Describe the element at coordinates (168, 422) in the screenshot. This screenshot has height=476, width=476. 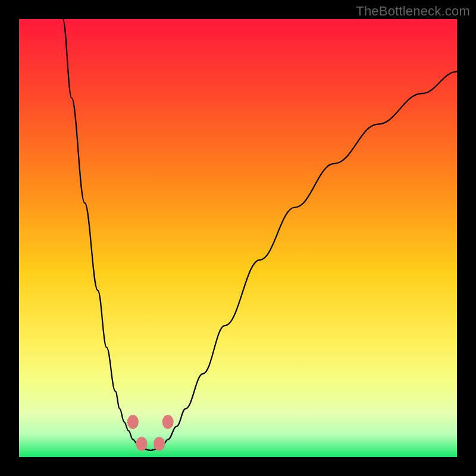
I see `right-upper-marker` at that location.